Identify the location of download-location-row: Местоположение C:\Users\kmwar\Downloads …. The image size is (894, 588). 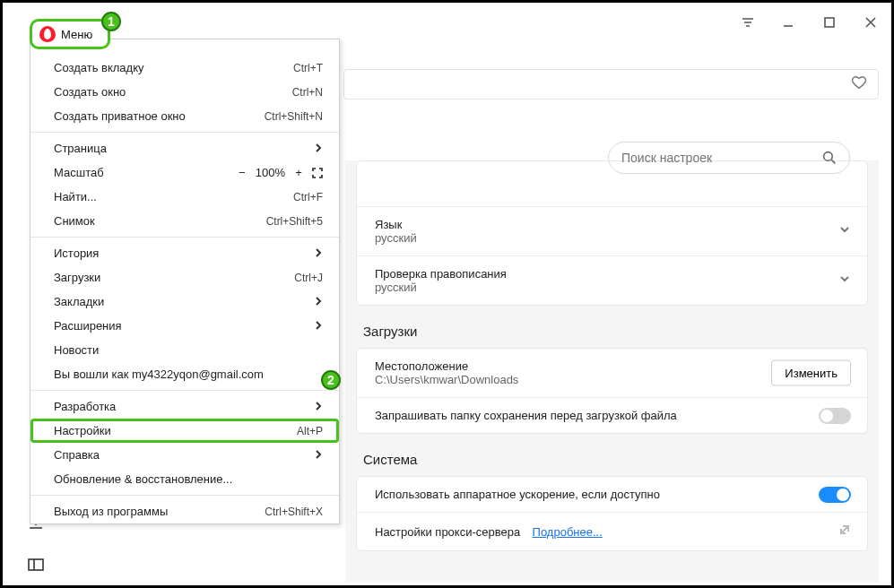
(612, 373).